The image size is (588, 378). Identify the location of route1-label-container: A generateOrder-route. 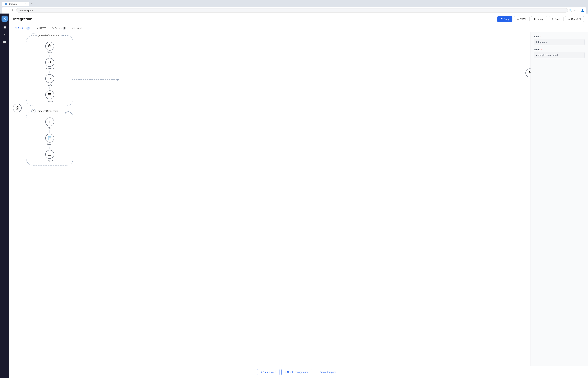
(46, 35).